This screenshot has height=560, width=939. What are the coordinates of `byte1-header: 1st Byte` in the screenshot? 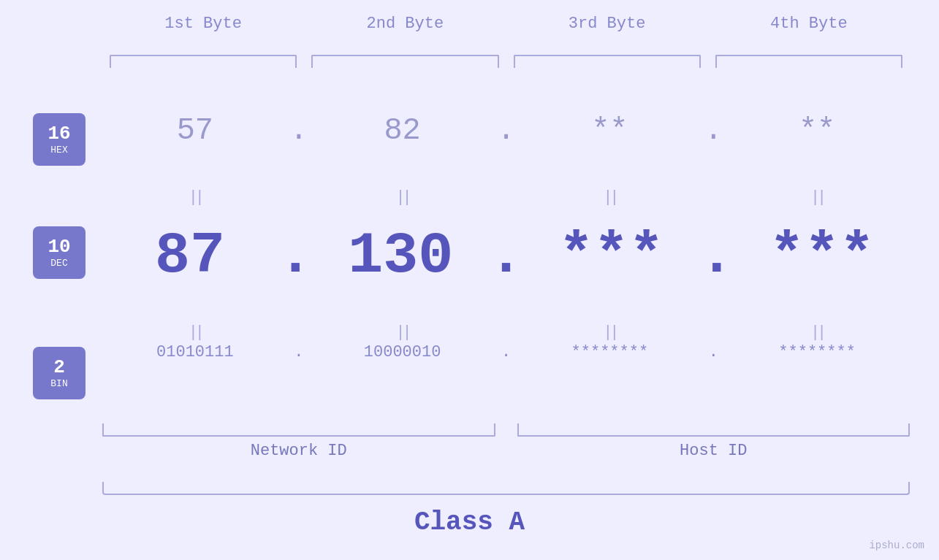 It's located at (203, 23).